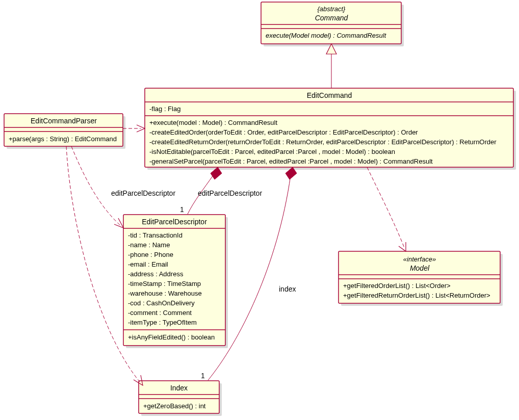  Describe the element at coordinates (148, 264) in the screenshot. I see `svg-text: -email : Email` at that location.